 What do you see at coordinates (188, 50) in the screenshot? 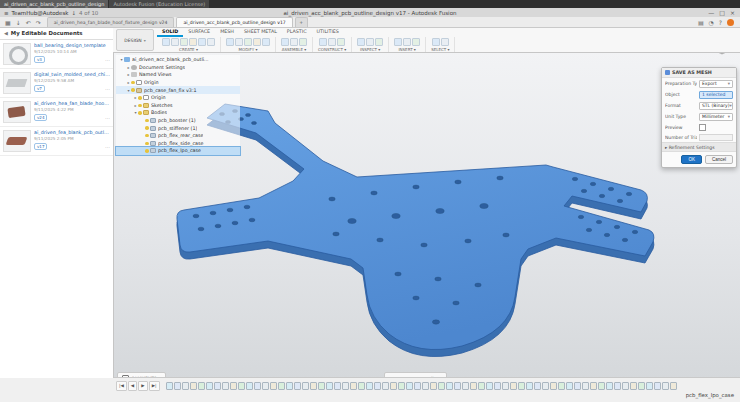
I see `ribbon-group-label: CREATE ▾` at bounding box center [188, 50].